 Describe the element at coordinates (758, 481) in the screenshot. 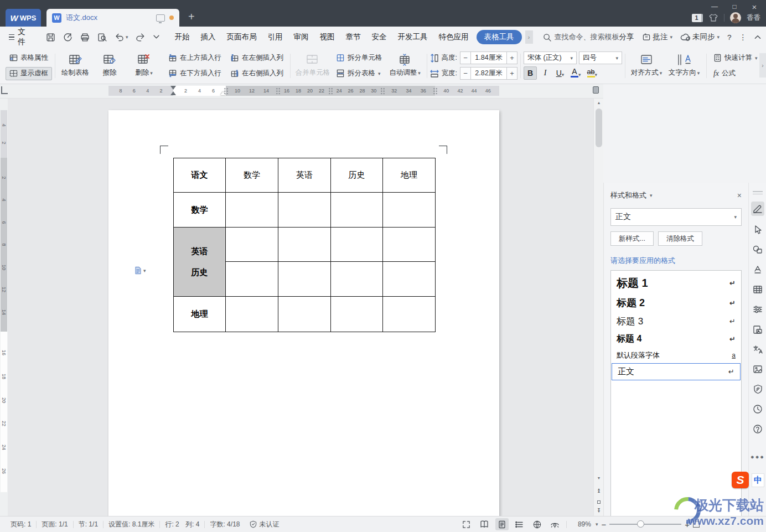

I see `ime-language-badge: 中` at that location.